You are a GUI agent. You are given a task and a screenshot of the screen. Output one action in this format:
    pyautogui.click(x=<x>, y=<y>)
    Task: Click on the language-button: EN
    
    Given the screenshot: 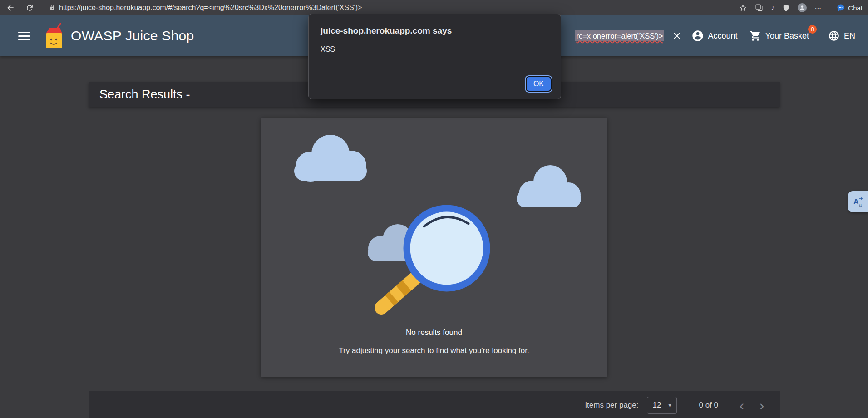 What is the action you would take?
    pyautogui.click(x=842, y=36)
    